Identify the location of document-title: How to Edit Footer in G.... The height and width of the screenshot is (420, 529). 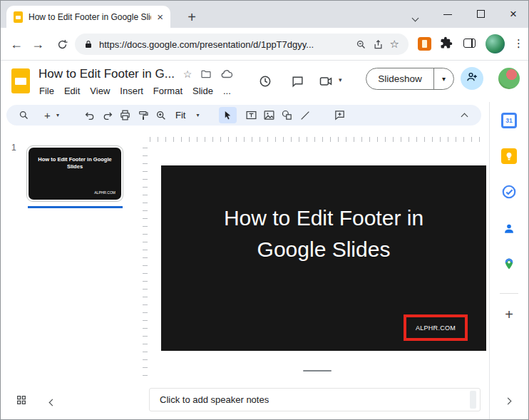
(107, 74).